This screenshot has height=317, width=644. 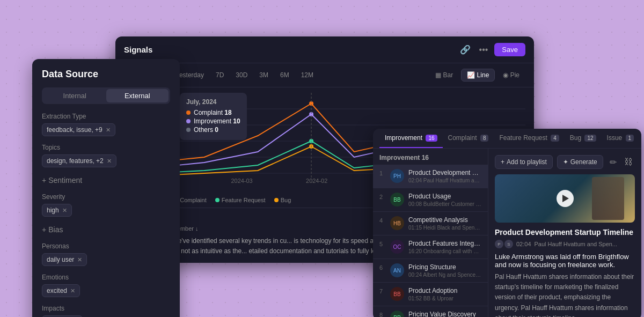 What do you see at coordinates (73, 291) in the screenshot?
I see `remove-emotions-tag: ✕` at bounding box center [73, 291].